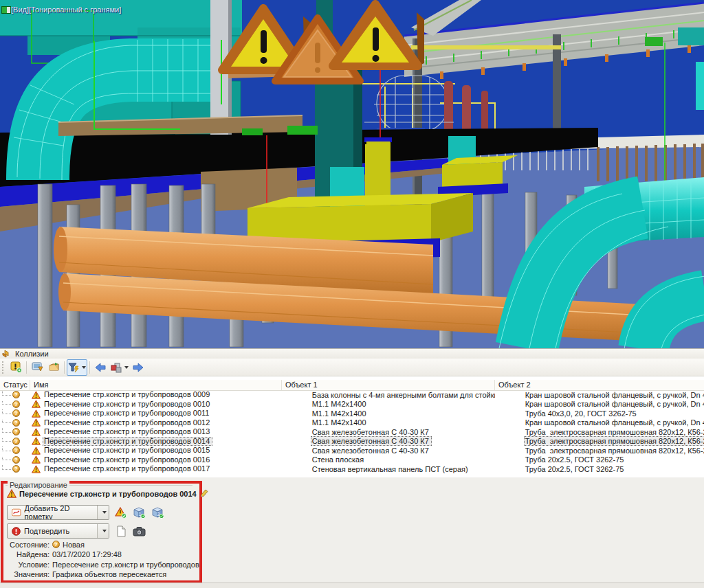  Describe the element at coordinates (352, 432) in the screenshot. I see `clash-list: ? Пересечение стр.констр и трубопроводов…` at that location.